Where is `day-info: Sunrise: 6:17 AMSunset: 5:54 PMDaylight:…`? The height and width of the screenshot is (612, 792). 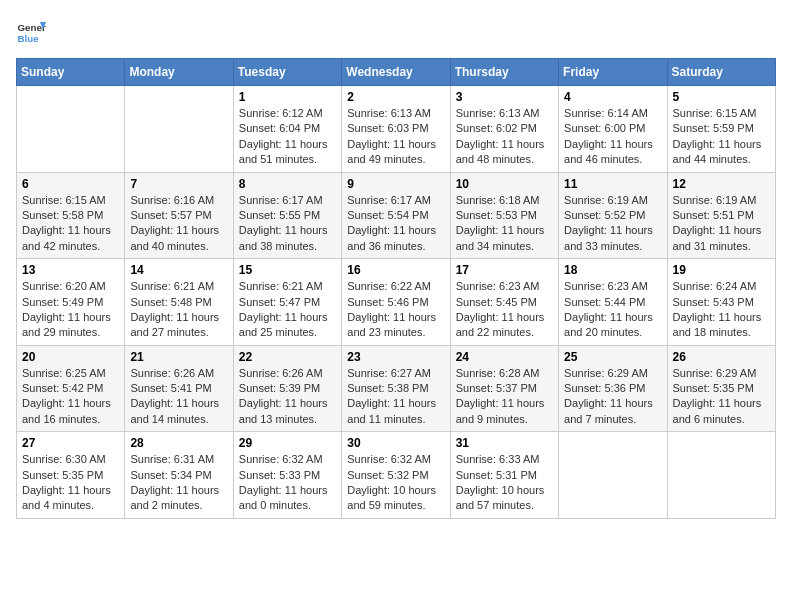
day-info: Sunrise: 6:17 AMSunset: 5:54 PMDaylight:… is located at coordinates (396, 224).